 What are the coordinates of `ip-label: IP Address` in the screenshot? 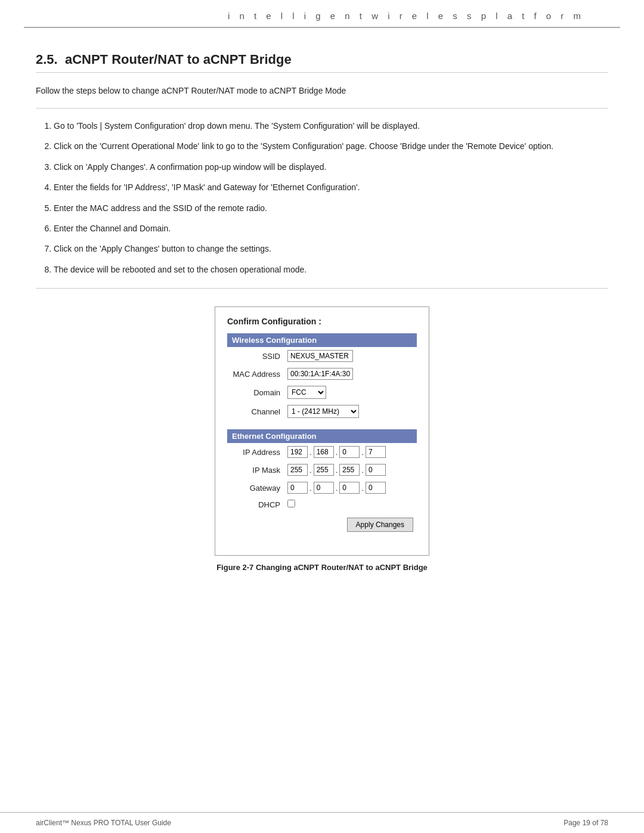 It's located at (255, 452).